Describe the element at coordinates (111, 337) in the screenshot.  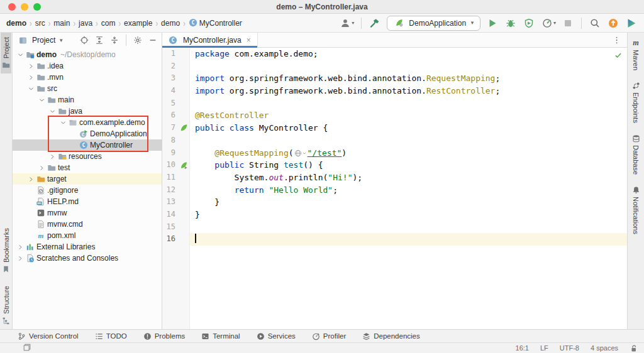
I see `tool-window-button-todo: TODO` at that location.